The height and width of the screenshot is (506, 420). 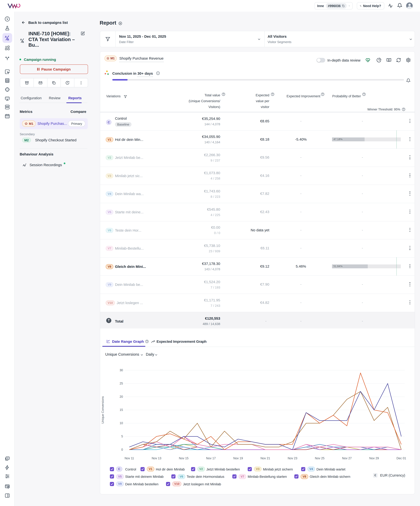 What do you see at coordinates (122, 450) in the screenshot?
I see `svg-text: 0` at bounding box center [122, 450].